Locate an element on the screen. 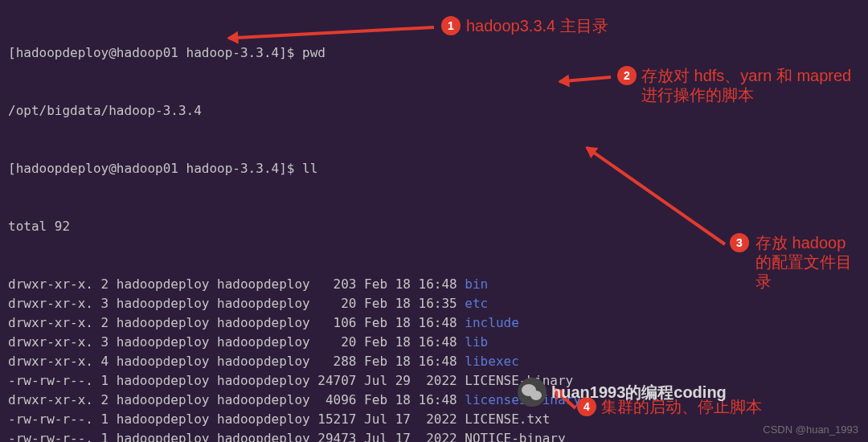 The width and height of the screenshot is (868, 442). command-pwd: pwd is located at coordinates (313, 53).